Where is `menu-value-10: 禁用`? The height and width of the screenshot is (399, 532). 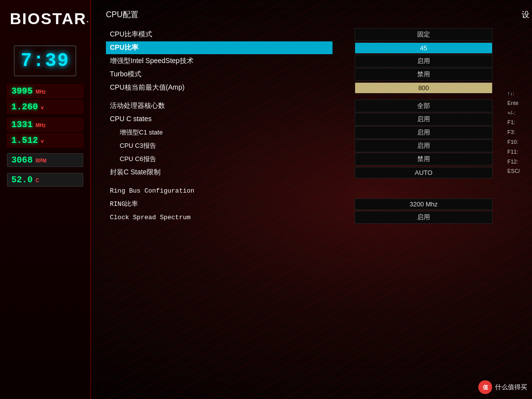
menu-value-10: 禁用 is located at coordinates (424, 159).